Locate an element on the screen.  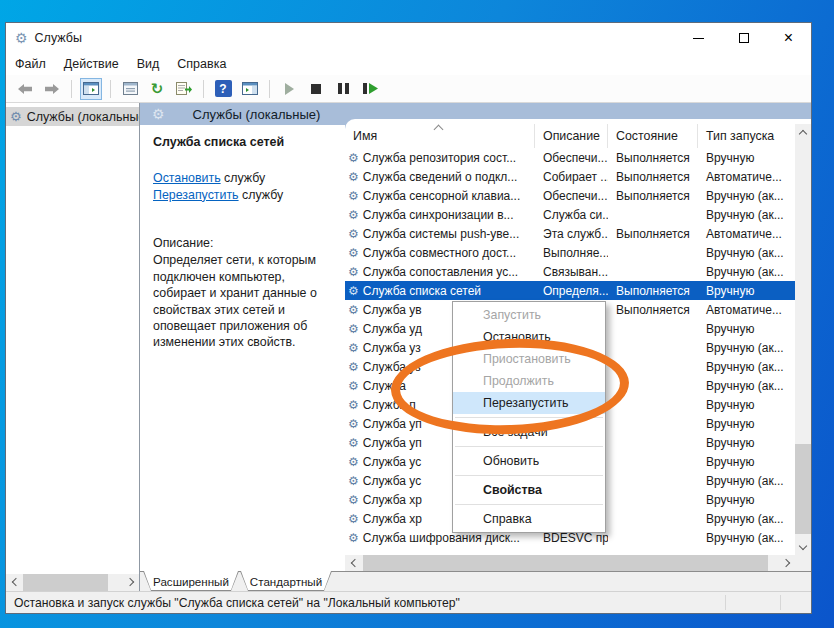
context-menu-item: Продолжить is located at coordinates (529, 381).